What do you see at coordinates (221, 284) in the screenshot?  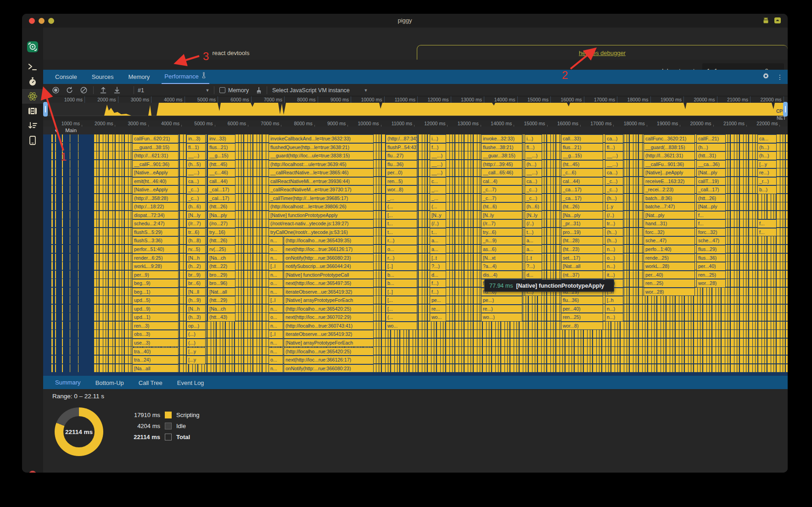 I see `flame-cell: bro...96)` at bounding box center [221, 284].